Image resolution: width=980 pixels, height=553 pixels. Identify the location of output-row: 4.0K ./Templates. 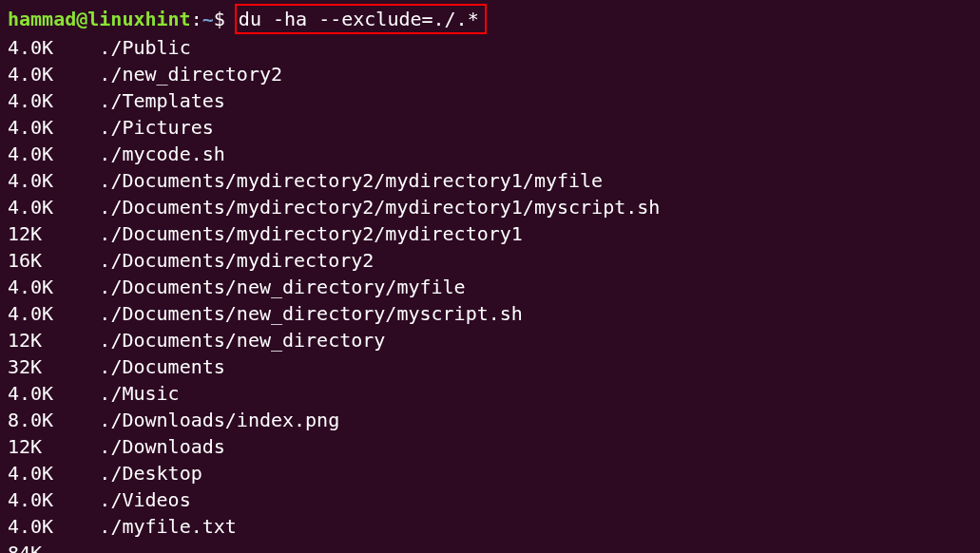
(490, 101).